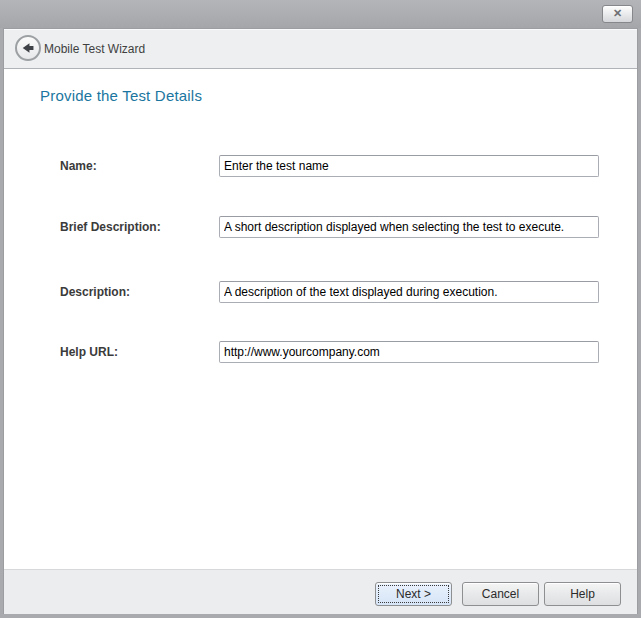 Image resolution: width=641 pixels, height=618 pixels. What do you see at coordinates (320, 228) in the screenshot?
I see `form-row-brief-description: Brief Description:` at bounding box center [320, 228].